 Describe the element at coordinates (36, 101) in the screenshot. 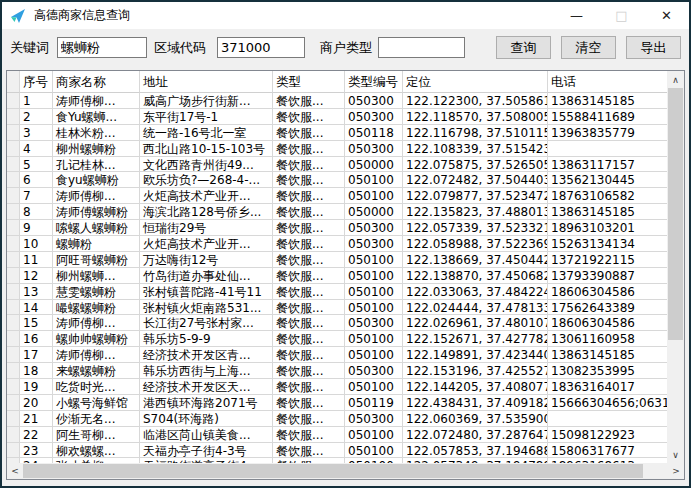

I see `table-cell: 1` at that location.